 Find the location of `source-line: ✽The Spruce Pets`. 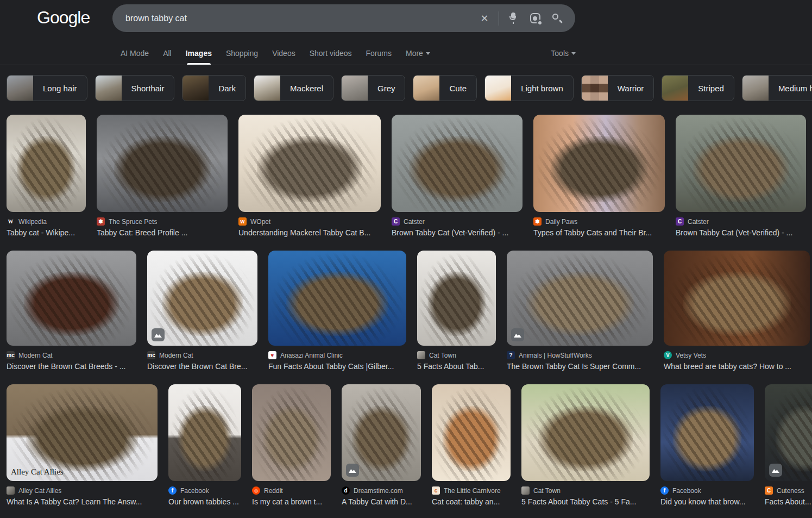

source-line: ✽The Spruce Pets is located at coordinates (162, 222).